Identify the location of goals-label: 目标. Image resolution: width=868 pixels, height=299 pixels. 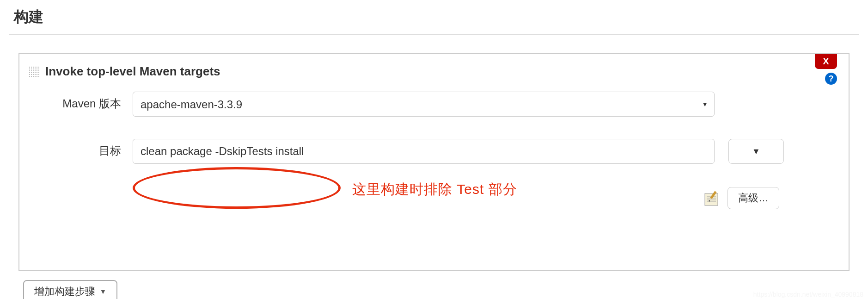
(80, 149).